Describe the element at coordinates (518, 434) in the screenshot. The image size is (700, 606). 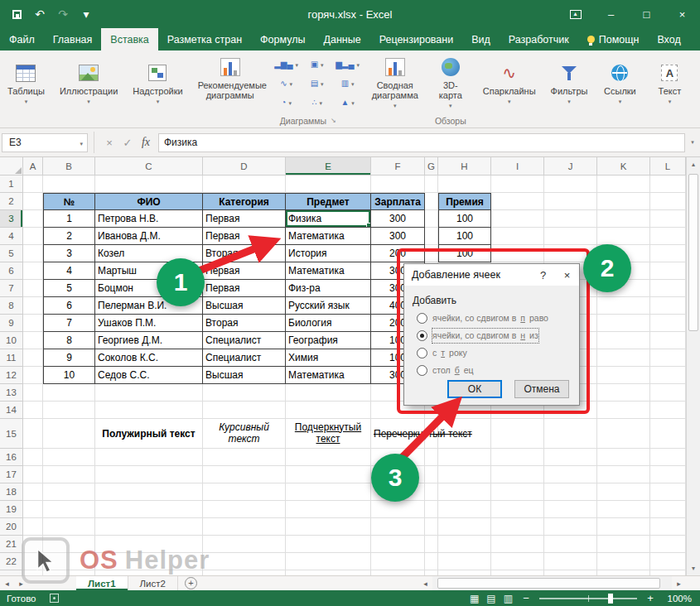
I see `cell-I15` at that location.